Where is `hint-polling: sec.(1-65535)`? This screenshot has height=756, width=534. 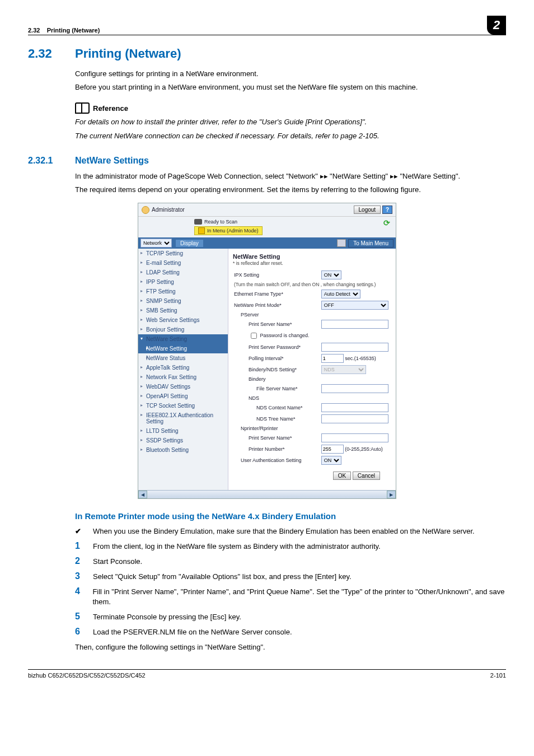
hint-polling: sec.(1-65535) is located at coordinates (360, 358).